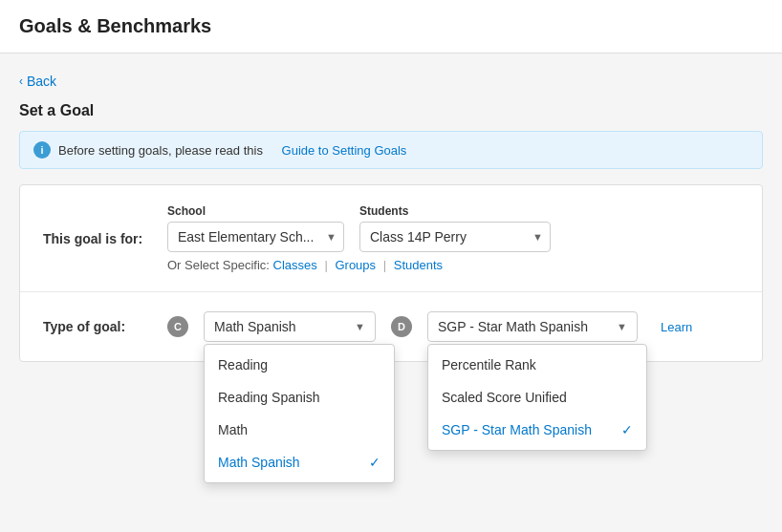  Describe the element at coordinates (256, 237) in the screenshot. I see `school-select-wrapper: East Elementary Sch... ▼` at that location.